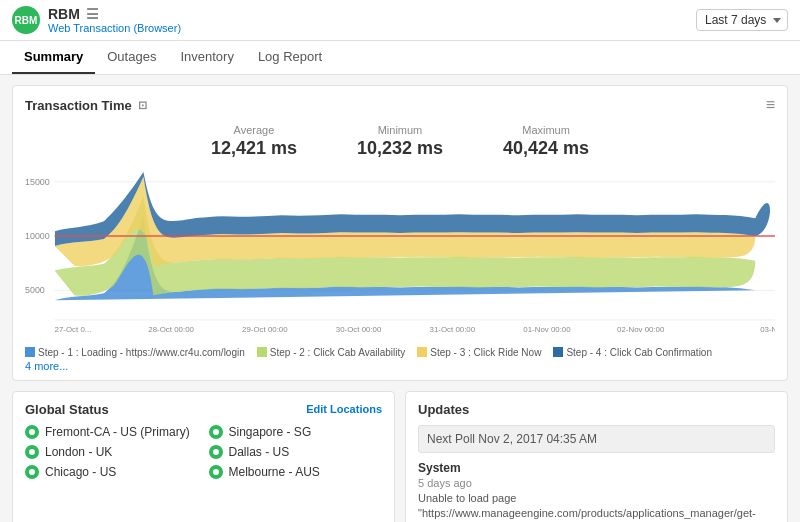 The image size is (800, 522). I want to click on svg-text: 30-Oct 00:00, so click(359, 330).